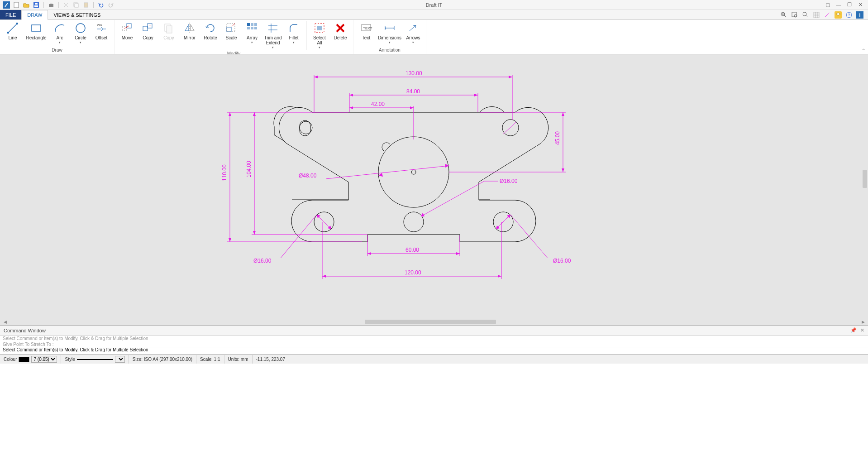 The image size is (868, 470). I want to click on svg-text: i, so click(860, 15).